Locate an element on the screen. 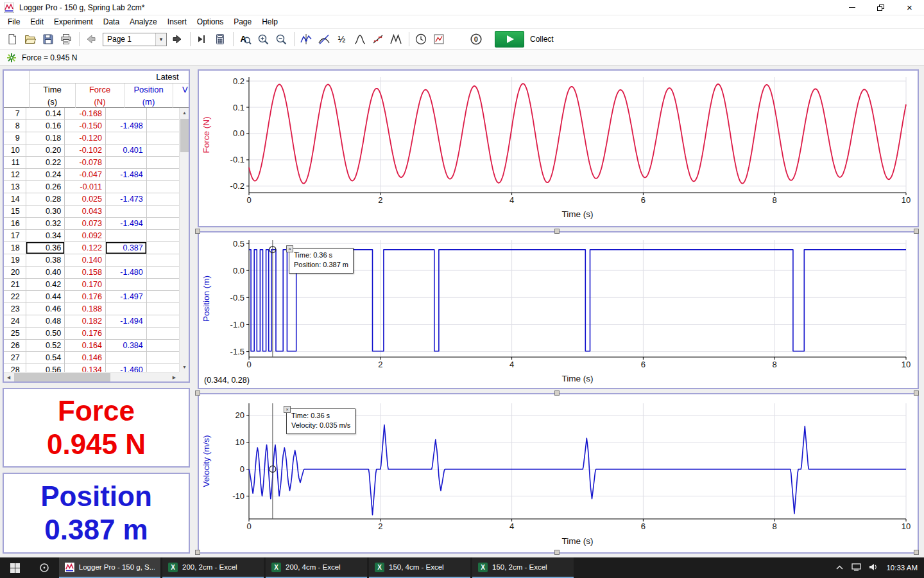 This screenshot has height=578, width=924. table-cell: 0.182 is located at coordinates (85, 321).